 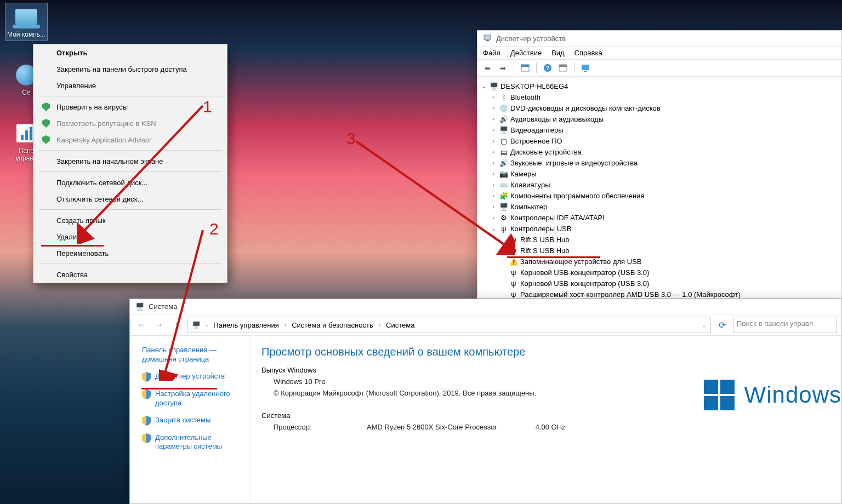 What do you see at coordinates (72, 53) in the screenshot?
I see `ctx-label: Открыть` at bounding box center [72, 53].